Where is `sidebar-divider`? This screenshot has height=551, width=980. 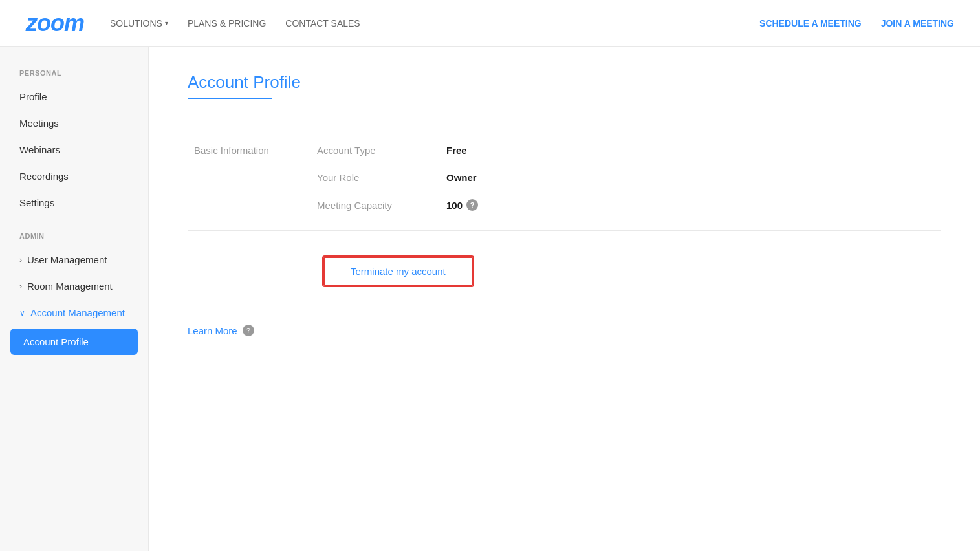 sidebar-divider is located at coordinates (74, 222).